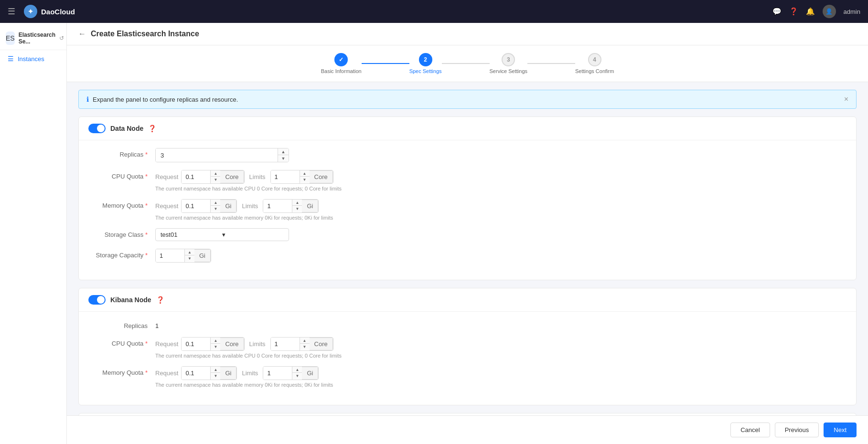 Image resolution: width=868 pixels, height=444 pixels. Describe the element at coordinates (310, 206) in the screenshot. I see `data-node-memory-limits-unit: Gi` at that location.